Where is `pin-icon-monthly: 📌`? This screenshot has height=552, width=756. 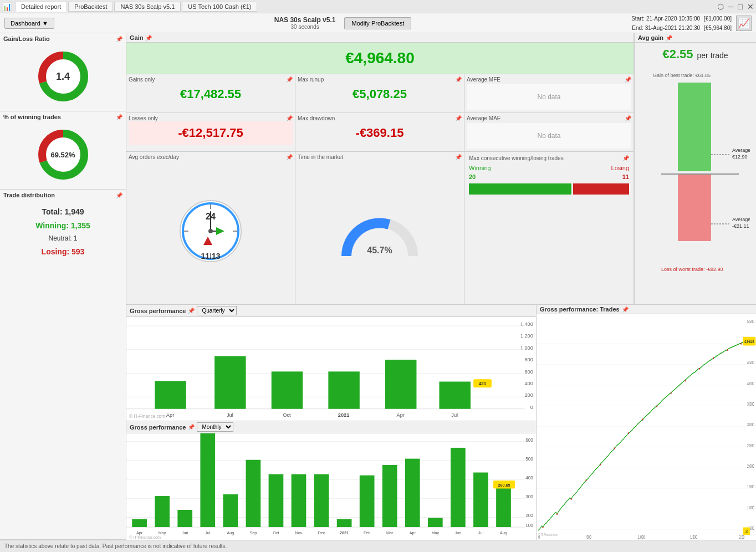 pin-icon-monthly: 📌 is located at coordinates (191, 427).